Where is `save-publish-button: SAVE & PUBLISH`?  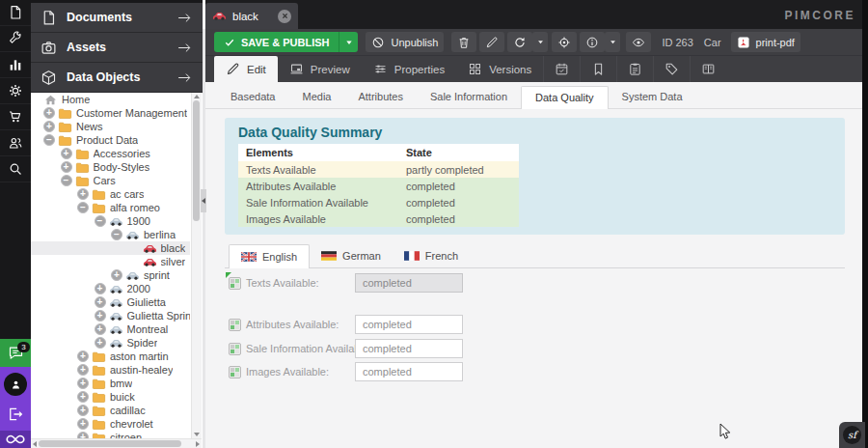
save-publish-button: SAVE & PUBLISH is located at coordinates (285, 42).